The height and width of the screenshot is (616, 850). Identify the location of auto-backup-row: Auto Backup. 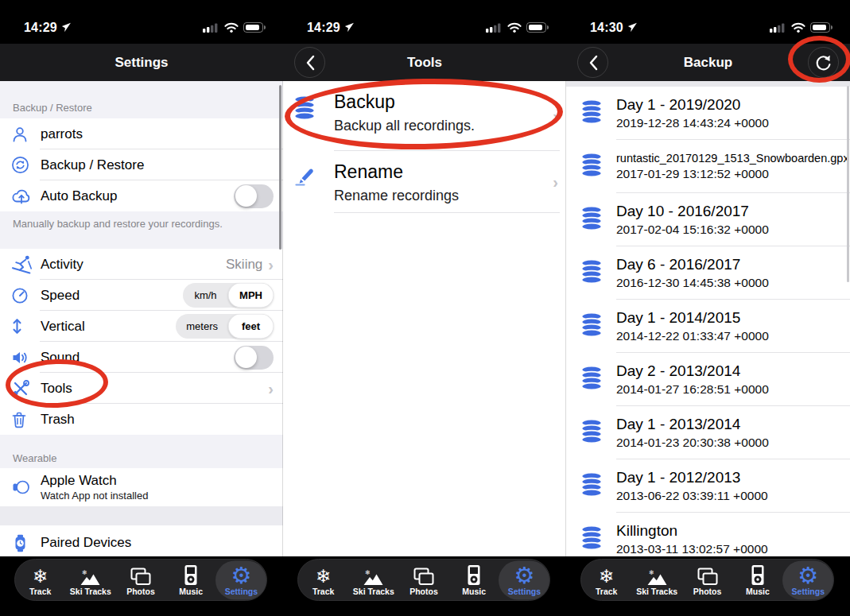
(142, 196).